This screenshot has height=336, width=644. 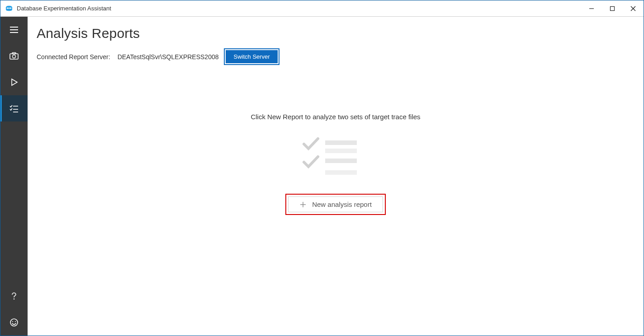 I want to click on sidebar-item-capture, so click(x=14, y=56).